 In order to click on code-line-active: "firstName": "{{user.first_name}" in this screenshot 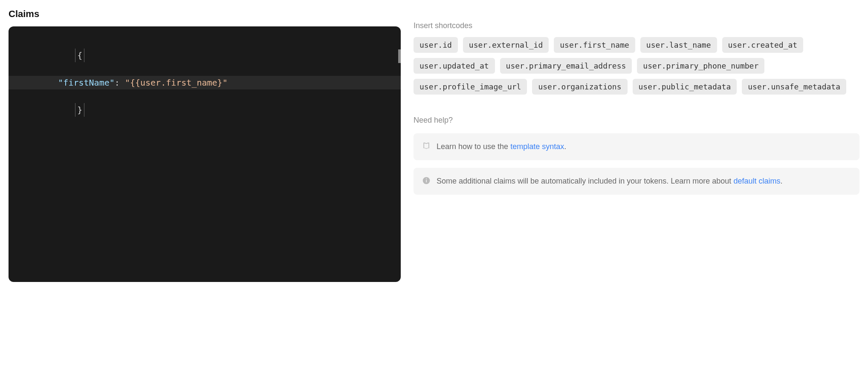, I will do `click(205, 83)`.